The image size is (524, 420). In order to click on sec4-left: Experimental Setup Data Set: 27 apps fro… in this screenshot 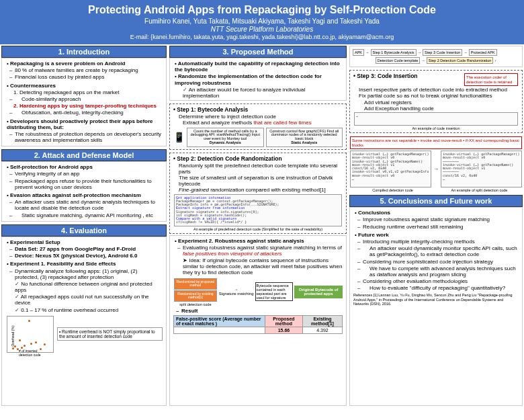, I will do `click(84, 321)`.